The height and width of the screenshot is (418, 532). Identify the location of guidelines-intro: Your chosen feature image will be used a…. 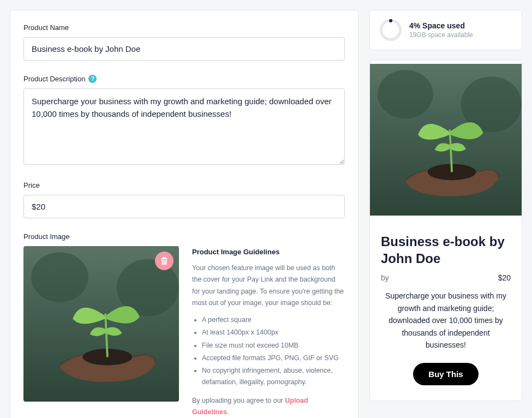
(268, 286).